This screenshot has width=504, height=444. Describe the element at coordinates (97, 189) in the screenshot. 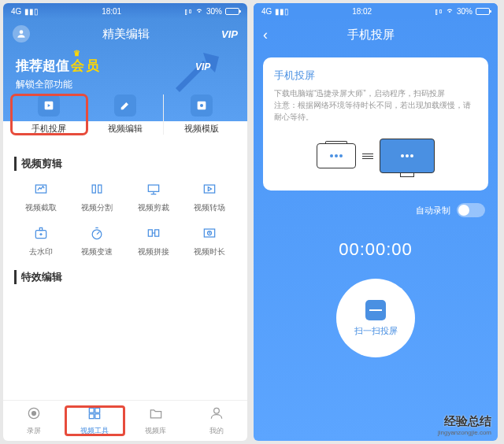

I see `split-icon` at that location.